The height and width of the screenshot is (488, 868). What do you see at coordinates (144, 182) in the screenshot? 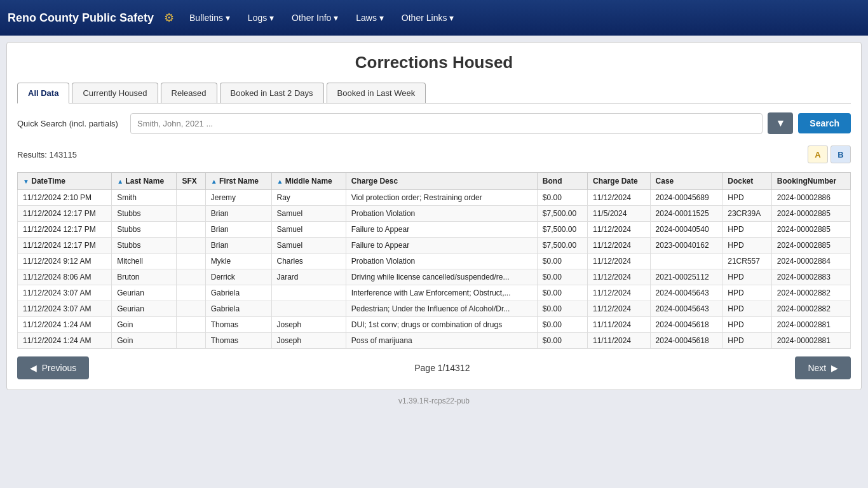
I see `col-lastname: ▲ Last Name` at bounding box center [144, 182].